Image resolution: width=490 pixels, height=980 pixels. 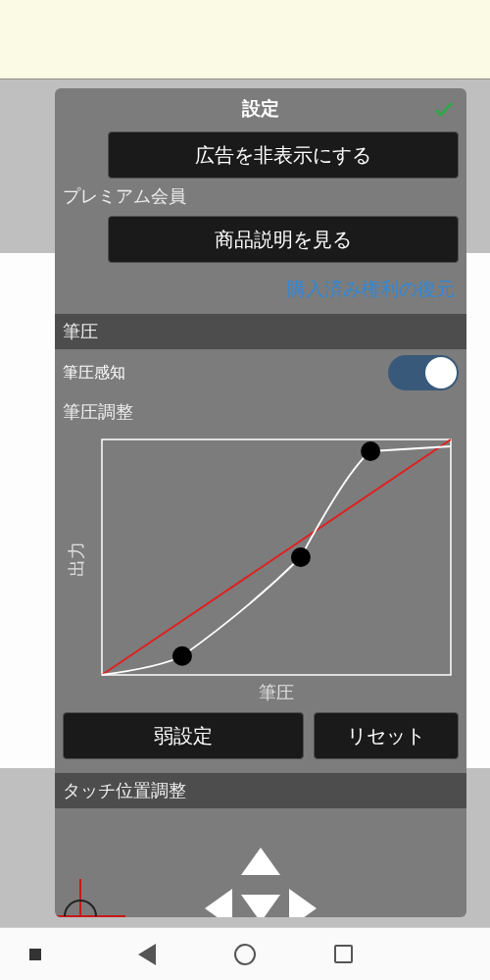 What do you see at coordinates (303, 903) in the screenshot?
I see `dpad-right-button` at bounding box center [303, 903].